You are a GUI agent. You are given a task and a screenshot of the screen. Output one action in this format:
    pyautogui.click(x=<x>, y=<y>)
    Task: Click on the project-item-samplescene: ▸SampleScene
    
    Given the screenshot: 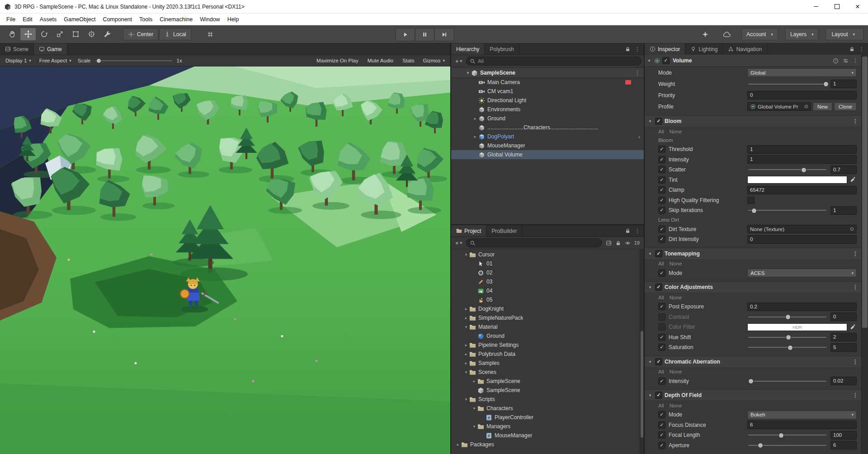 What is the action you would take?
    pyautogui.click(x=547, y=381)
    